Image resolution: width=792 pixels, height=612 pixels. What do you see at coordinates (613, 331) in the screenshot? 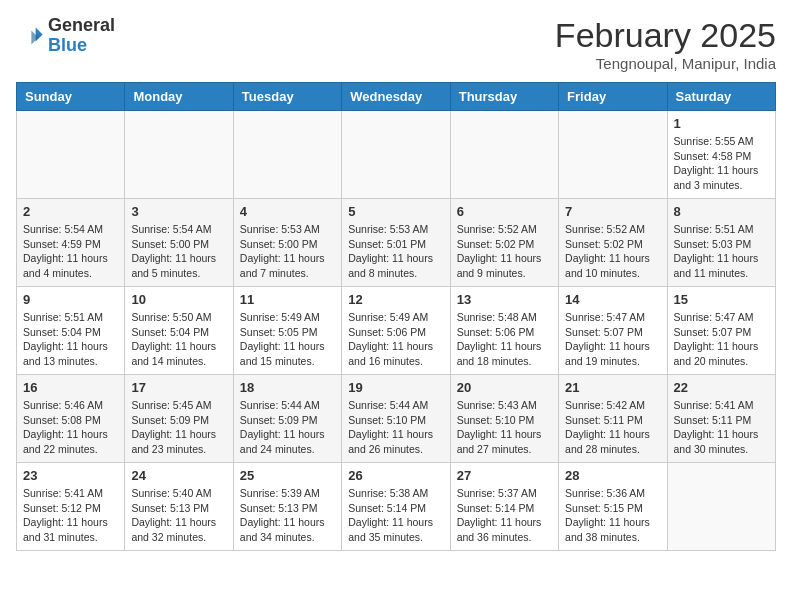
I see `calendar-cell: 14Sunrise: 5:47 AM Sunset: 5:07 PM Dayli…` at bounding box center [613, 331].